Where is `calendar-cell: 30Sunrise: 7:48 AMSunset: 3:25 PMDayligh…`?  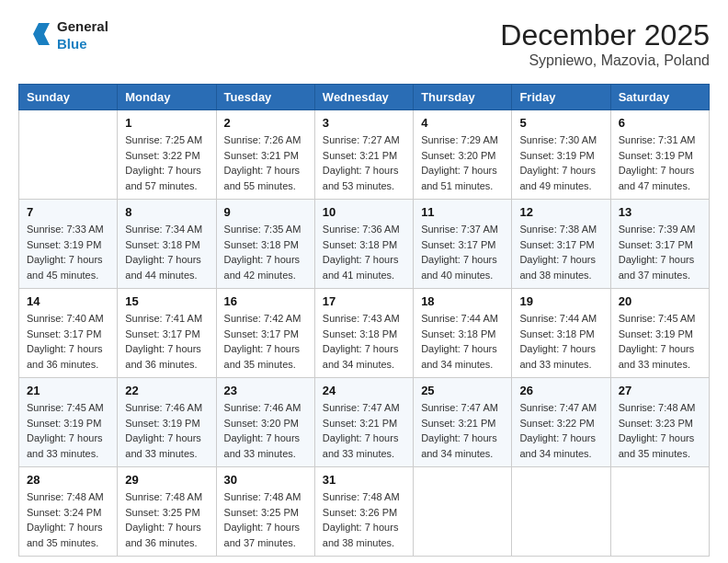
calendar-cell: 30Sunrise: 7:48 AMSunset: 3:25 PMDayligh… is located at coordinates (265, 511).